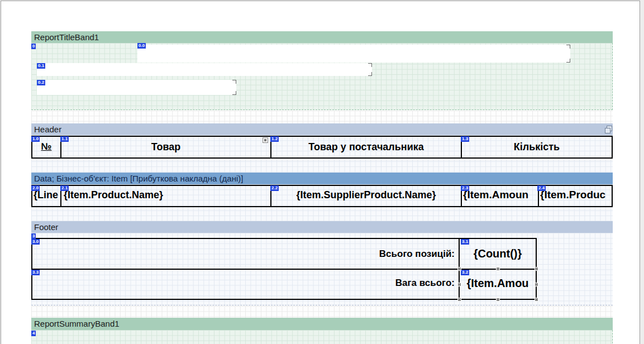 The image size is (644, 344). What do you see at coordinates (465, 188) in the screenshot?
I see `component-badge: 2.3` at bounding box center [465, 188].